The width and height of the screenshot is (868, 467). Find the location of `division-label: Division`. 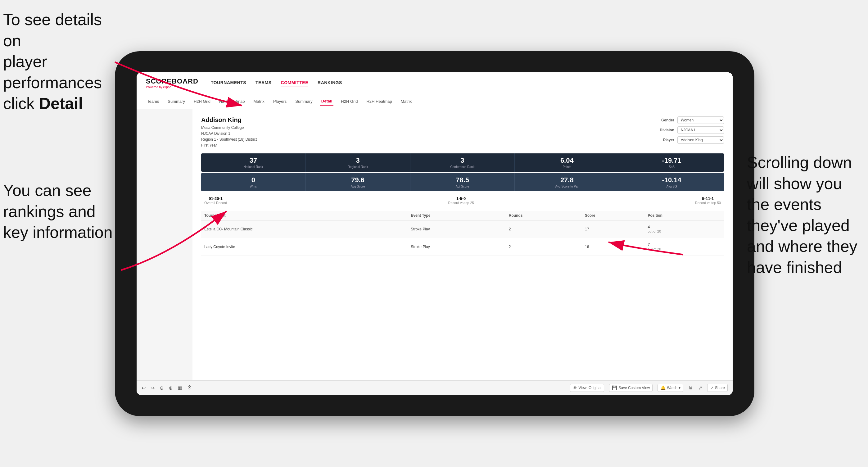

division-label: Division is located at coordinates (665, 130).